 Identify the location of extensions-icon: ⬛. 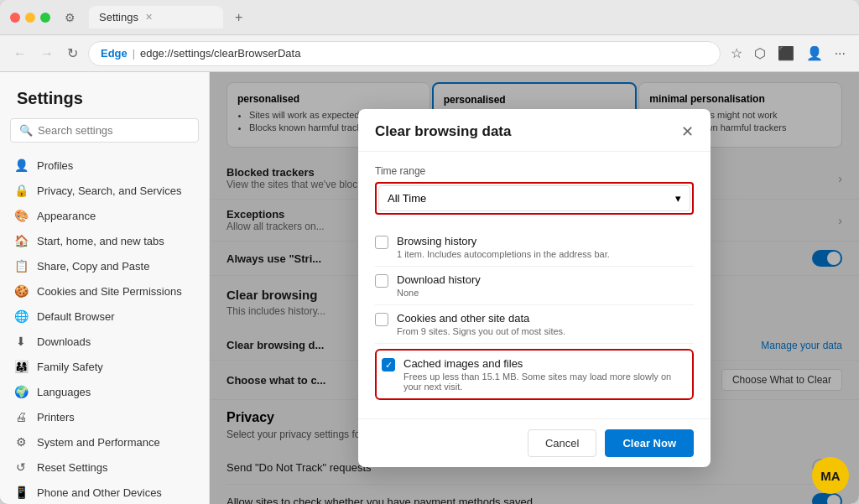
(786, 54).